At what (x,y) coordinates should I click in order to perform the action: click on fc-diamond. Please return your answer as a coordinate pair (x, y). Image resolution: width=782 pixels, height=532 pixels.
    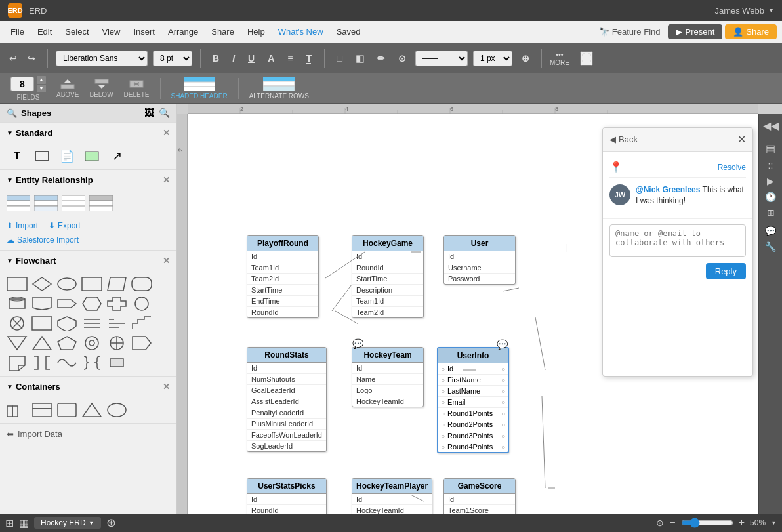
    Looking at the image, I should click on (42, 284).